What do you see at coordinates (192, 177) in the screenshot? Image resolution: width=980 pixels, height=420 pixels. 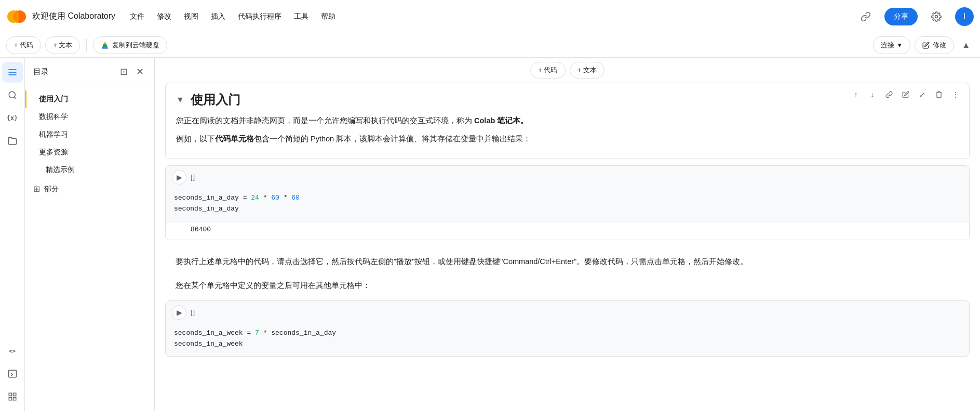 I see `cell-bracket-1: [ ]` at bounding box center [192, 177].